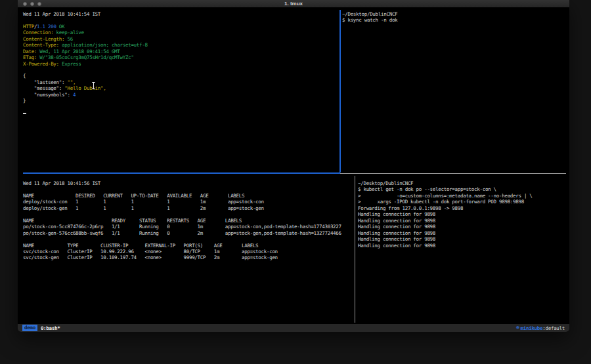  Describe the element at coordinates (454, 17) in the screenshot. I see `ksync-output: ~/Desktop/DublinCNCF $ ksync watch -n do…` at that location.